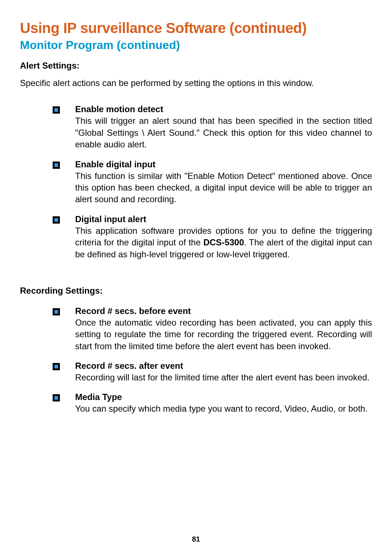 The image size is (392, 555). I want to click on bullet-digital-alert: Digital input alert This application sof…, so click(196, 237).